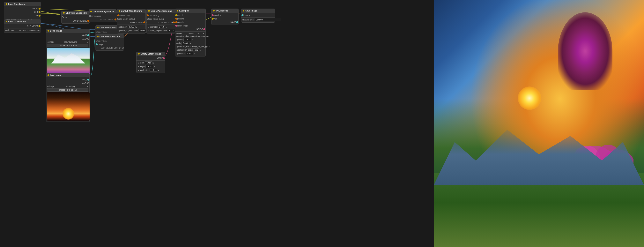 The height and width of the screenshot is (247, 644). I want to click on ksampler-header: KSampler, so click(190, 11).